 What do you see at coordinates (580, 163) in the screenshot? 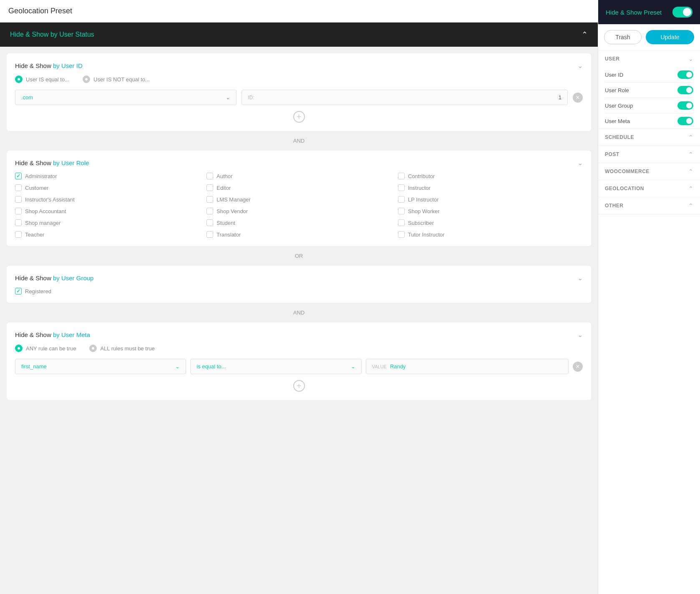
I see `user-role-chevron: ⌄` at bounding box center [580, 163].